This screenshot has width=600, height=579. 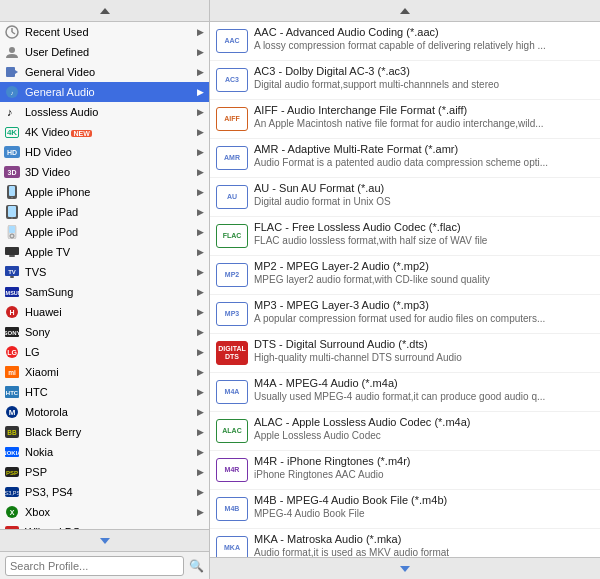 What do you see at coordinates (405, 11) in the screenshot?
I see `right-scroll-up` at bounding box center [405, 11].